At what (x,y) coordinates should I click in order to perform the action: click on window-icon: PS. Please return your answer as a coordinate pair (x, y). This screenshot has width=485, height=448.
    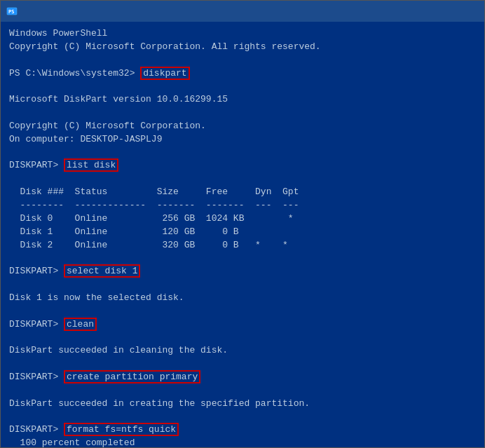
    Looking at the image, I should click on (12, 11).